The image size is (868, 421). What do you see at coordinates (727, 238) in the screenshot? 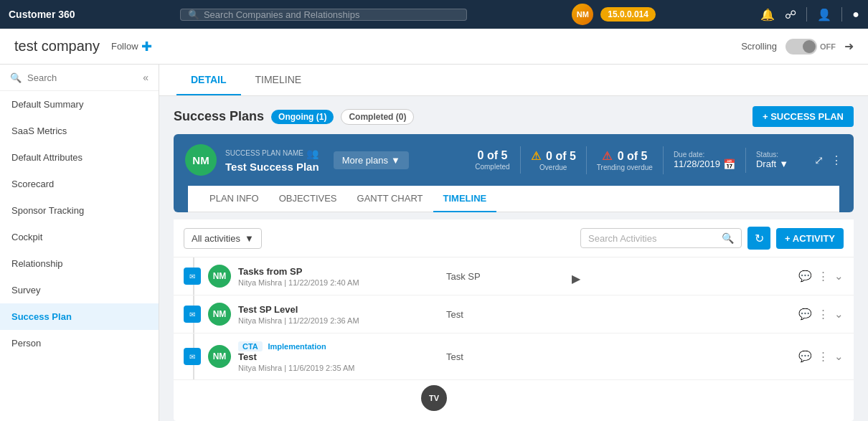
I see `activity-search-icon: 🔍` at bounding box center [727, 238].